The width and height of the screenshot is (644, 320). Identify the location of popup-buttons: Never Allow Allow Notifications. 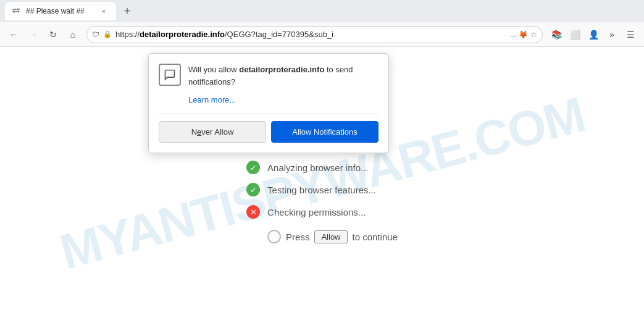
(269, 128).